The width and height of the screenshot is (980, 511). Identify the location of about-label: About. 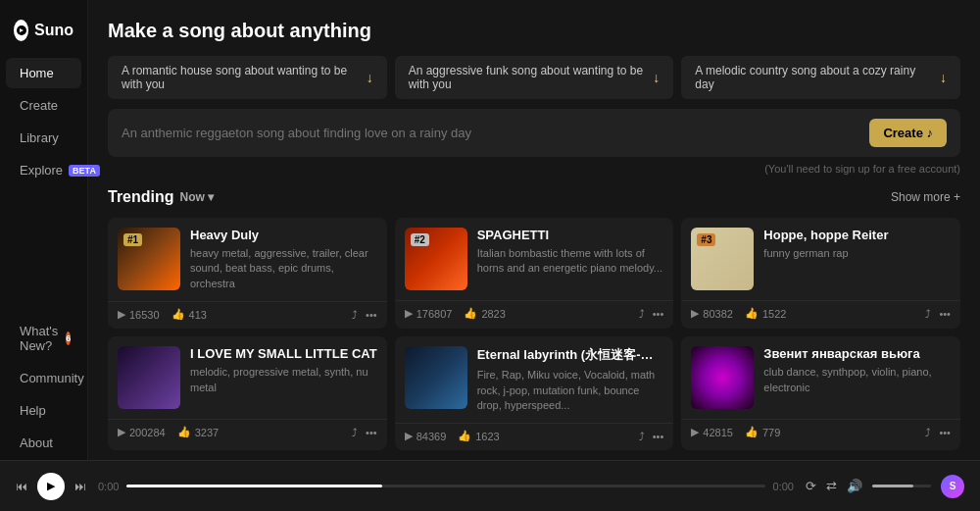
(36, 443).